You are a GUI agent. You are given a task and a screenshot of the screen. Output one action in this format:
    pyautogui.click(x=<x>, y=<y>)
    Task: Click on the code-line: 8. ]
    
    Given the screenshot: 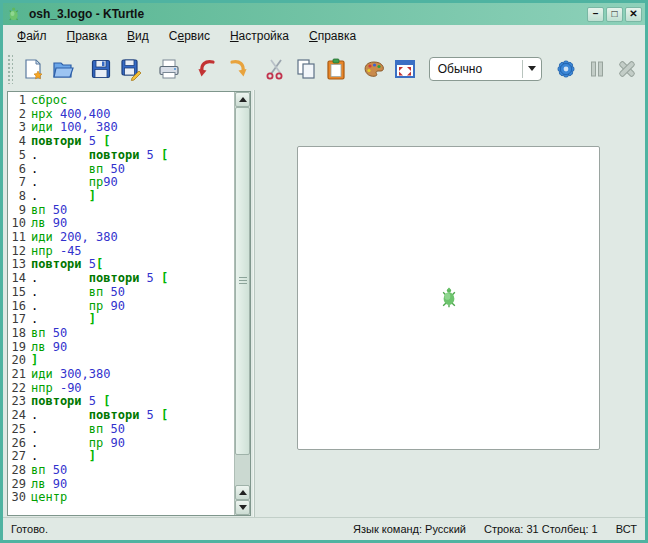 What is the action you would take?
    pyautogui.click(x=122, y=197)
    